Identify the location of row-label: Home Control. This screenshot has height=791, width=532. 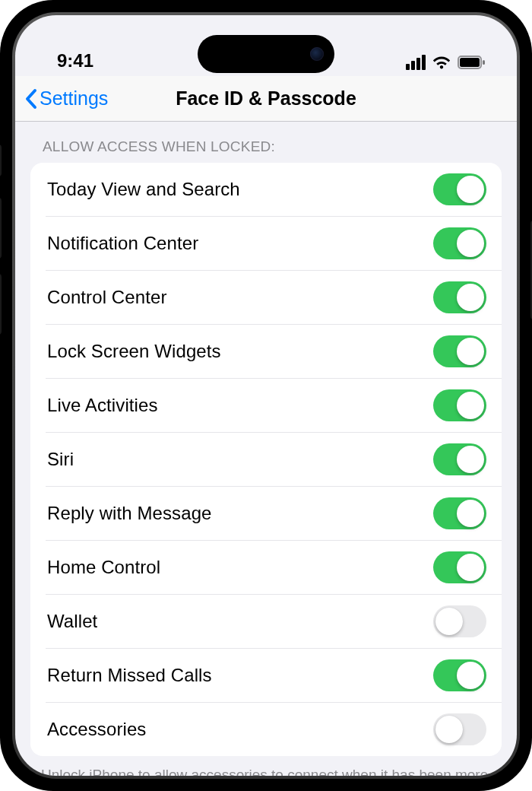
(103, 567).